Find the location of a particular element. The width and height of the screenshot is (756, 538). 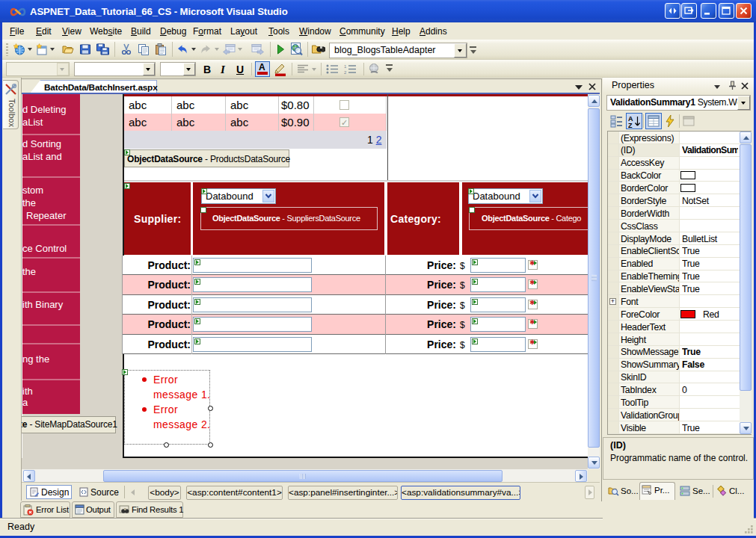

svg-text: 1 is located at coordinates (345, 67).